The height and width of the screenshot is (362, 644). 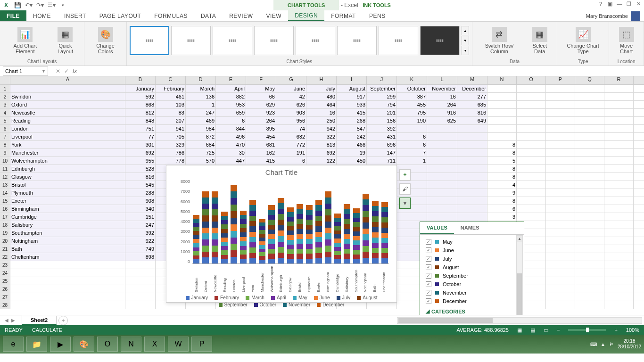 I want to click on row-header: 9, so click(x=5, y=153).